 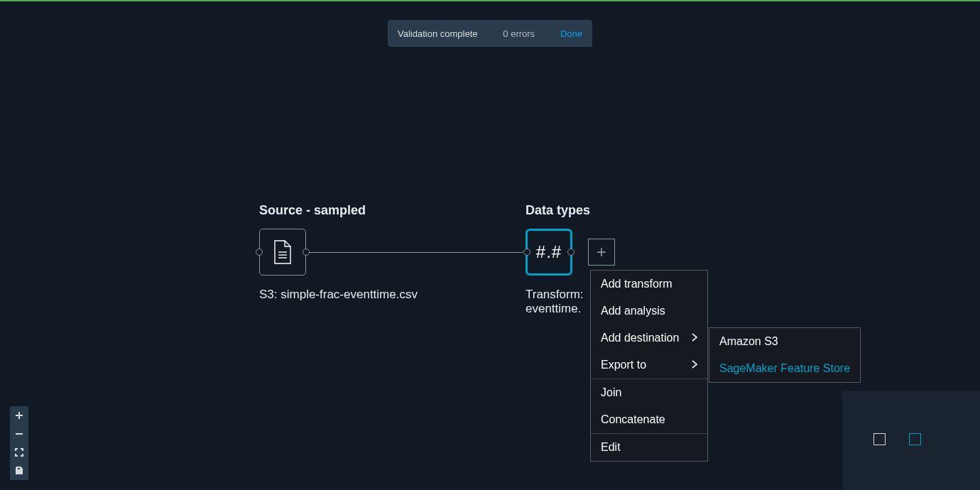 I want to click on minimap-node-datatypes, so click(x=915, y=439).